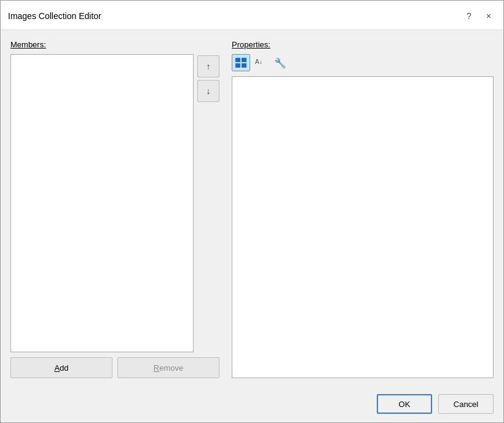 The image size is (504, 423). I want to click on add-button: Add, so click(61, 368).